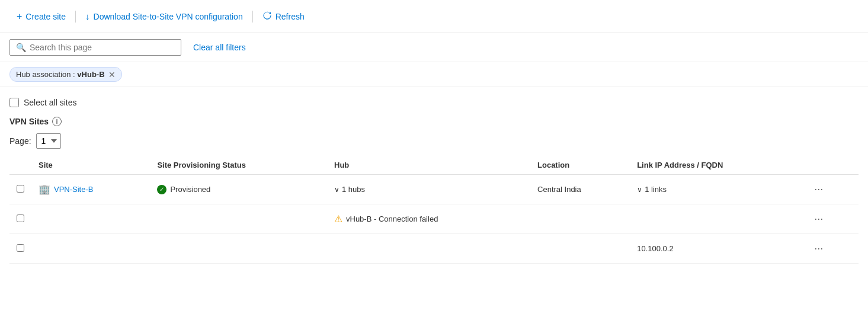  What do you see at coordinates (831, 190) in the screenshot?
I see `row1-actions-cell: ···` at bounding box center [831, 190].